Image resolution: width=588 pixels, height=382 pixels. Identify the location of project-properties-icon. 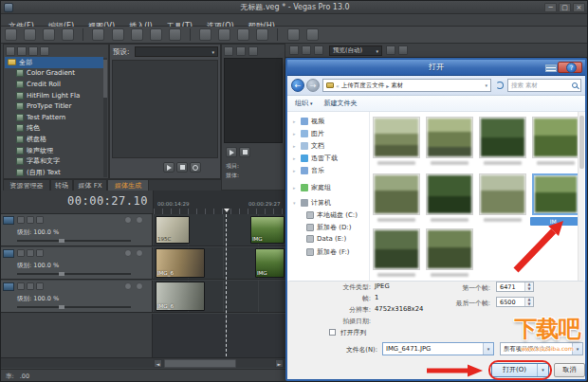
(68, 34).